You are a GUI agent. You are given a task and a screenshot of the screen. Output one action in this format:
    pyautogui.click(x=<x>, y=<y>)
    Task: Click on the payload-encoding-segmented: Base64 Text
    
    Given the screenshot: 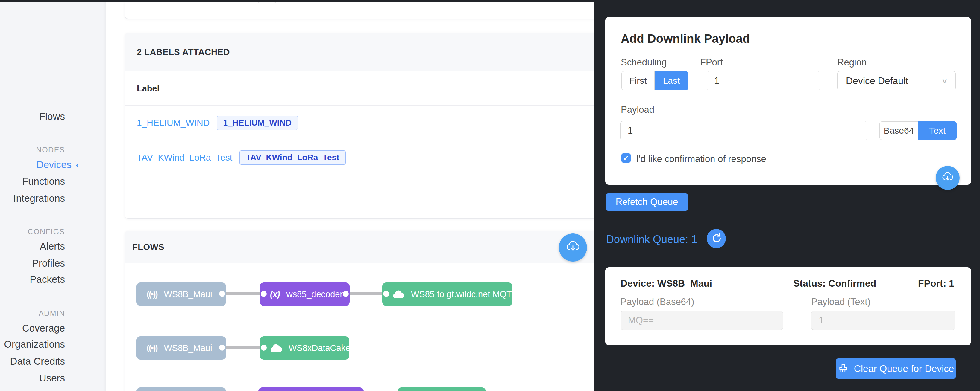 What is the action you would take?
    pyautogui.click(x=918, y=131)
    